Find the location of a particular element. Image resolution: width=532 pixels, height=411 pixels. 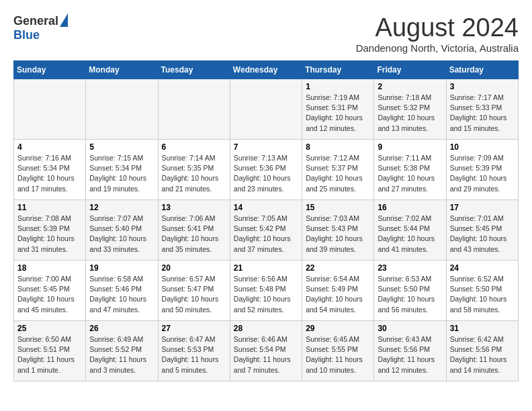

day-cell-6: 6Sunrise: 7:14 AM Sunset: 5:35 PM Daylig… is located at coordinates (193, 170).